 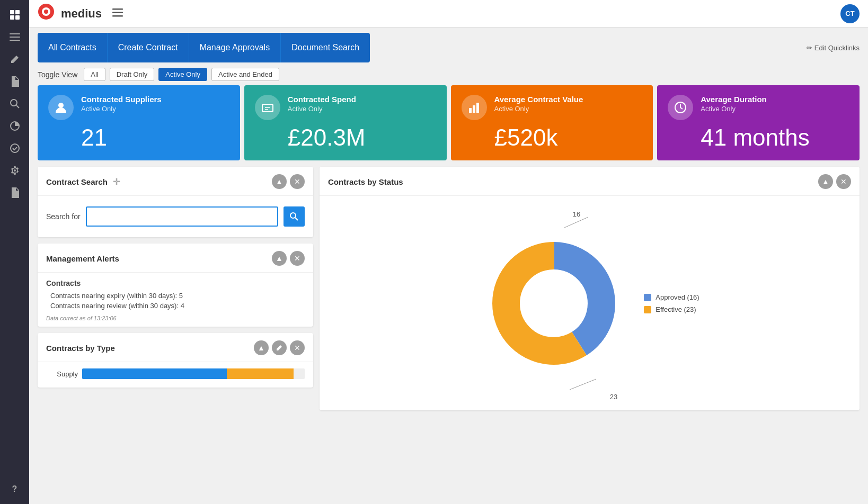 I want to click on contracts-by-type-widget: Contracts by Type ▲ ✕, so click(x=175, y=360).